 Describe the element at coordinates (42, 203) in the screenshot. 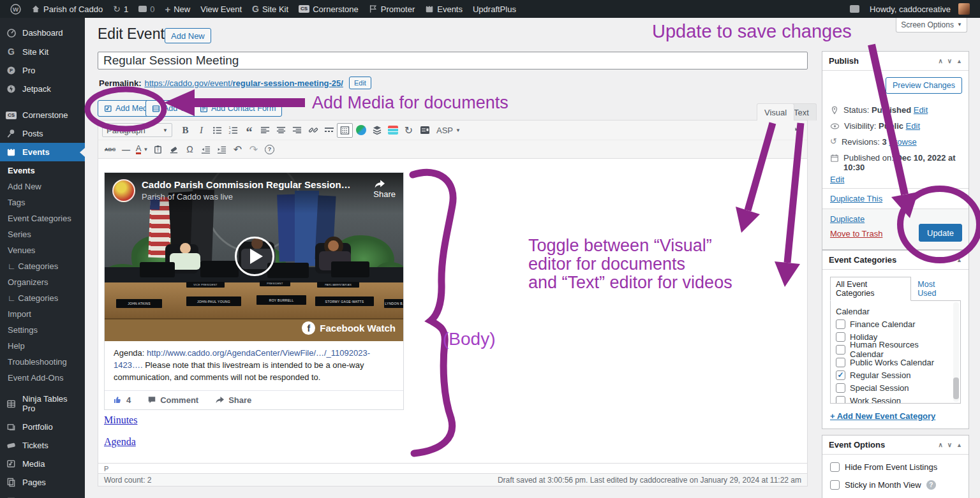

I see `submenu-tags: Tags` at that location.